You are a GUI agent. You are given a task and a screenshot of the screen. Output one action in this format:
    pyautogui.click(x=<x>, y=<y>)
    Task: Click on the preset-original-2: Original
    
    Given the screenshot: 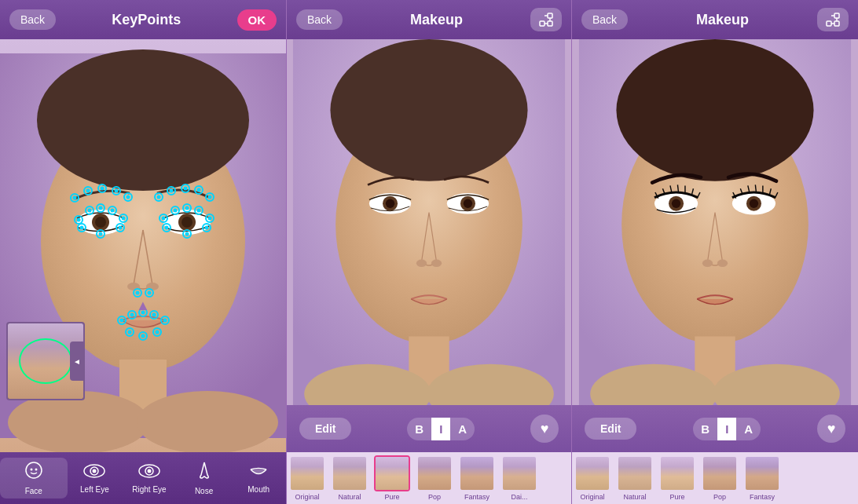 What is the action you would take?
    pyautogui.click(x=592, y=478)
    